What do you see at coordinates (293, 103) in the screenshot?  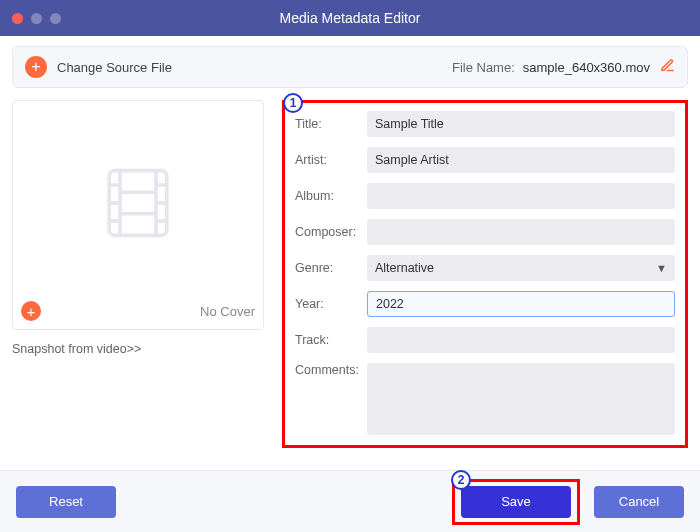 I see `callout-1: 1` at bounding box center [293, 103].